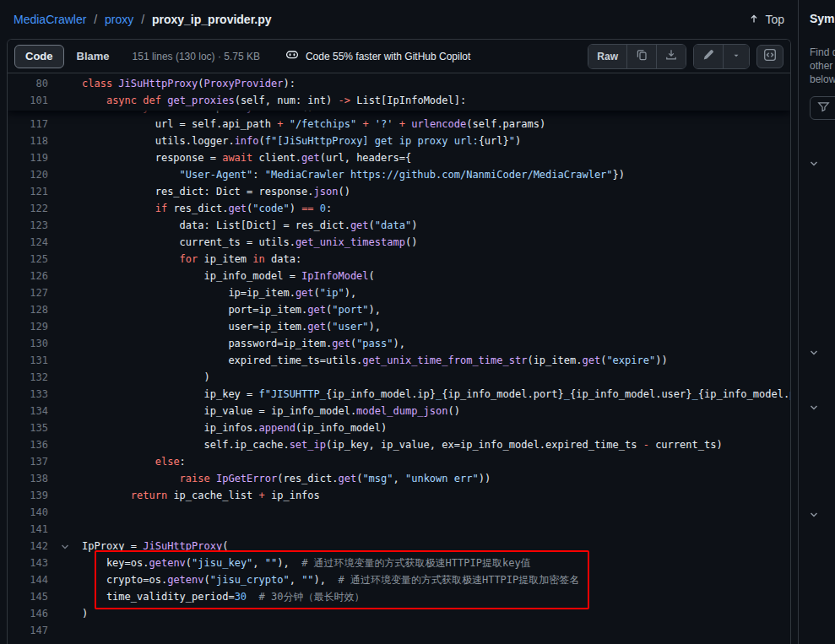  Describe the element at coordinates (767, 20) in the screenshot. I see `back-to-top-button: Top` at that location.